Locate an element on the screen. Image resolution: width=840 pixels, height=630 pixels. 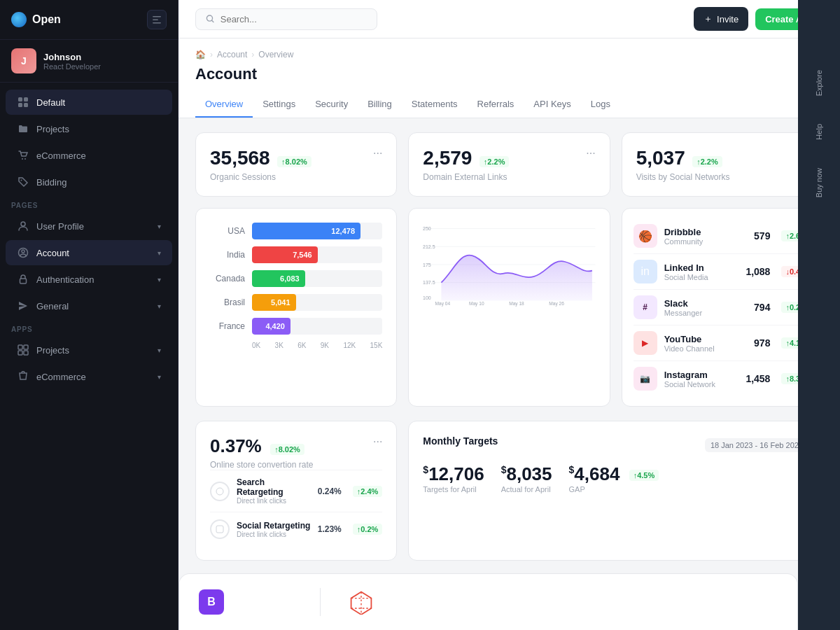
tag-icon is located at coordinates (23, 182).